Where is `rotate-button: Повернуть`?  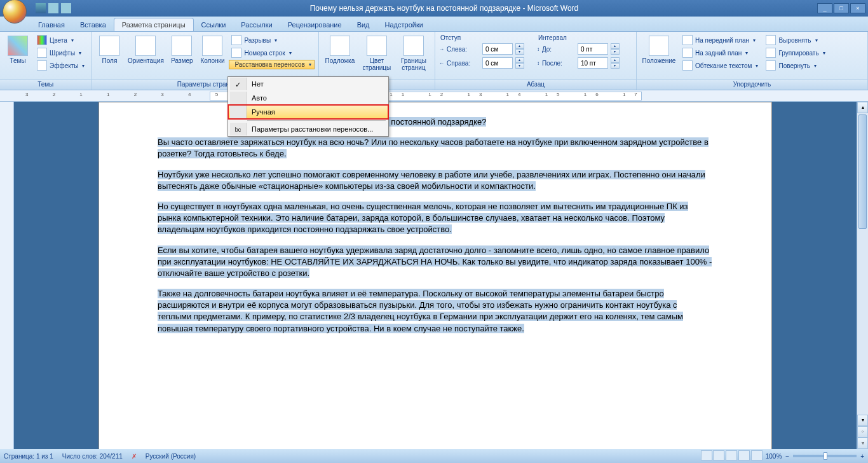
rotate-button: Повернуть is located at coordinates (796, 66).